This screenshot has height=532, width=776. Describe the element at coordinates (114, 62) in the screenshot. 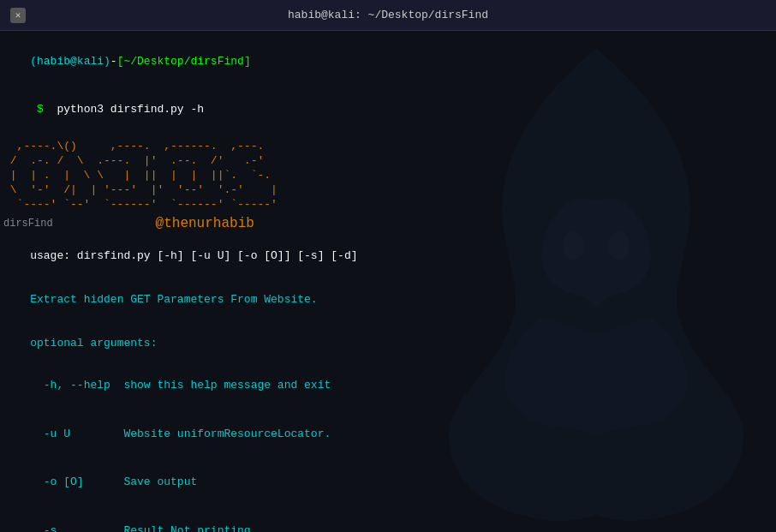

I see `prompt-sep: -` at that location.